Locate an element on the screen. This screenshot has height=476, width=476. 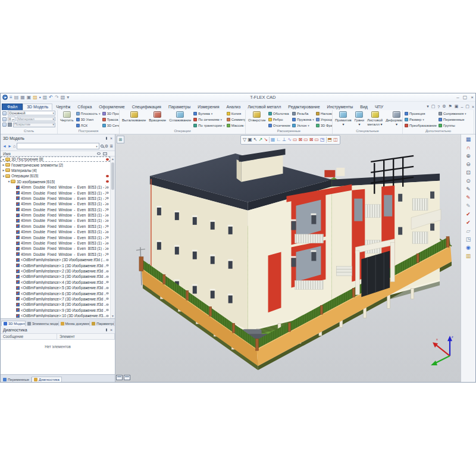
ribbon-tab: Чертёж is located at coordinates (63, 107).